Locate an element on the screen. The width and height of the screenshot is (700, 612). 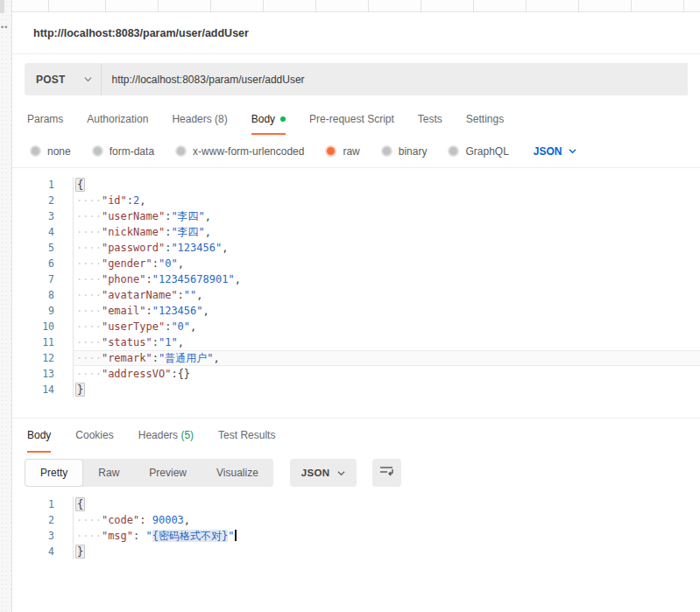
code-line: 1{ is located at coordinates (356, 504).